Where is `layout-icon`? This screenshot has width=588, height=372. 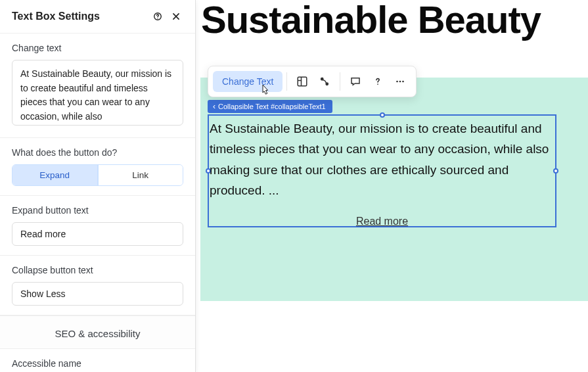 layout-icon is located at coordinates (302, 81).